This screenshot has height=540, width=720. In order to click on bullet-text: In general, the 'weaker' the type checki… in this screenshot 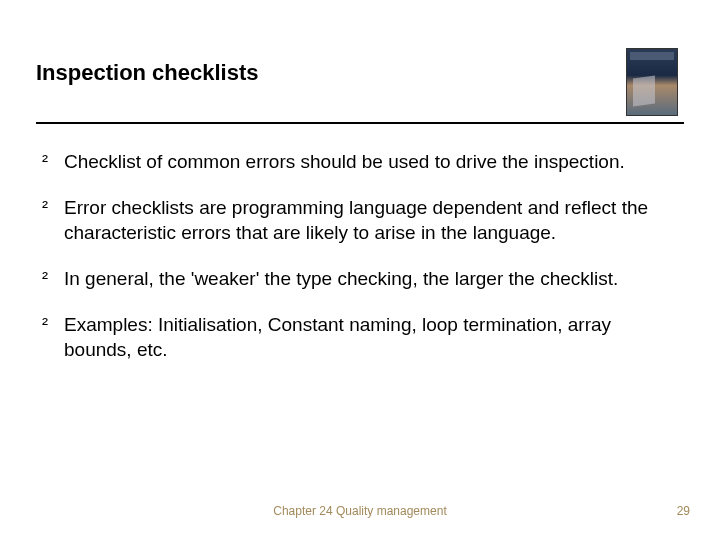, I will do `click(341, 279)`.